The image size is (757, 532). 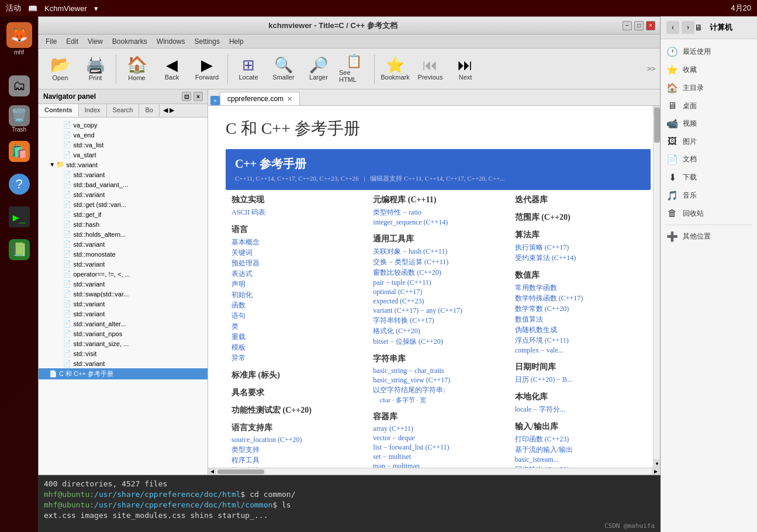 What do you see at coordinates (19, 250) in the screenshot?
I see `dock-icon-ebook: 📗` at bounding box center [19, 250].